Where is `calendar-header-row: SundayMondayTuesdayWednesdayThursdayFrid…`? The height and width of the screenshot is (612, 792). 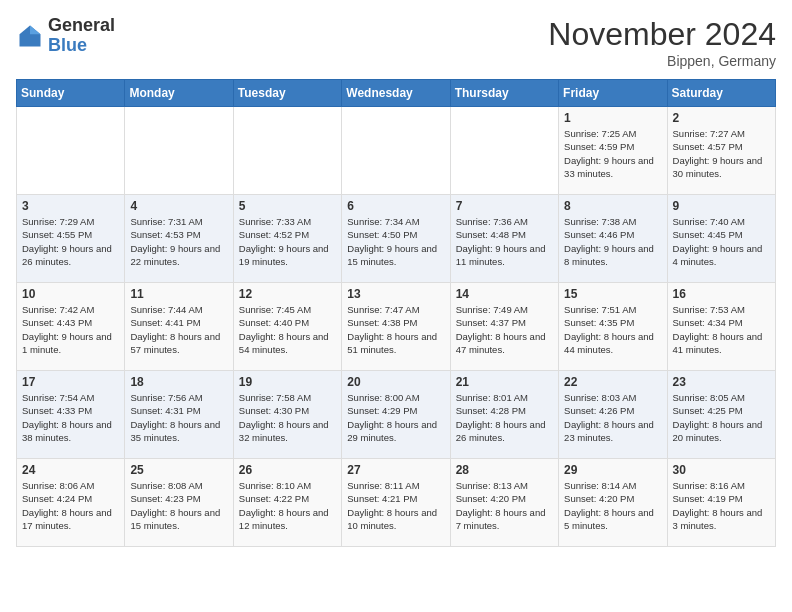
calendar-header-row: SundayMondayTuesdayWednesdayThursdayFrid… is located at coordinates (396, 94).